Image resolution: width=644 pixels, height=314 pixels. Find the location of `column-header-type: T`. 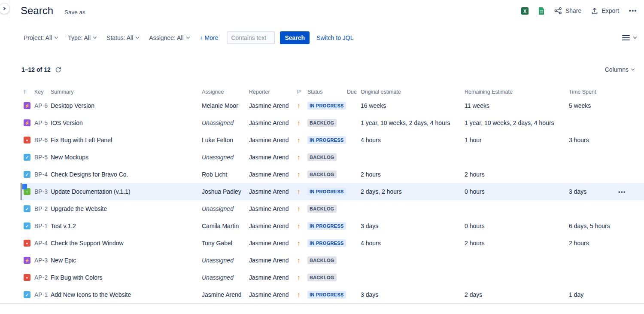

column-header-type: T is located at coordinates (27, 92).